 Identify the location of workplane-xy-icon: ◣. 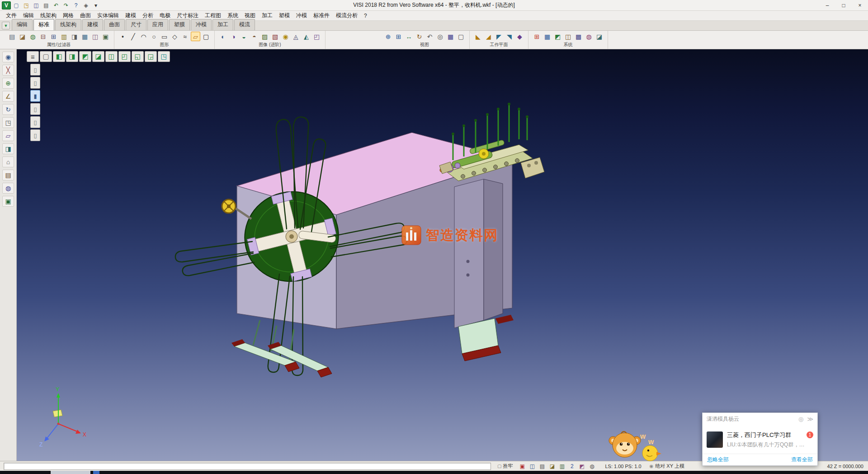
(478, 36).